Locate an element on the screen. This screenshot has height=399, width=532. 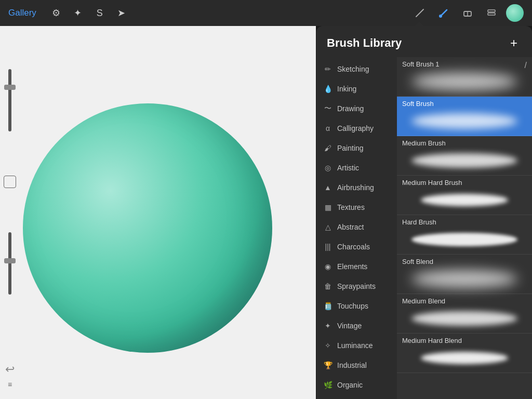
gallery-button: Gallery is located at coordinates (22, 13).